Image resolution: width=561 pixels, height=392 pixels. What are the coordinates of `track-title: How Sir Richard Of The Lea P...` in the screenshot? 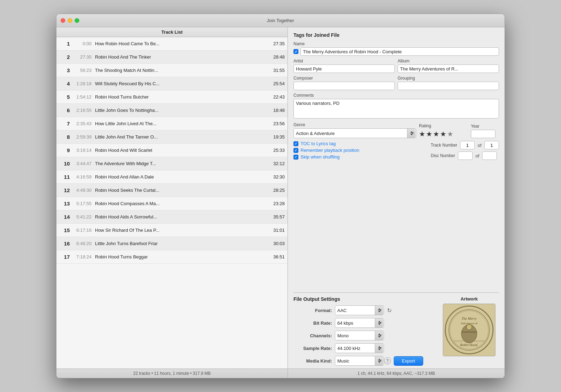 It's located at (182, 230).